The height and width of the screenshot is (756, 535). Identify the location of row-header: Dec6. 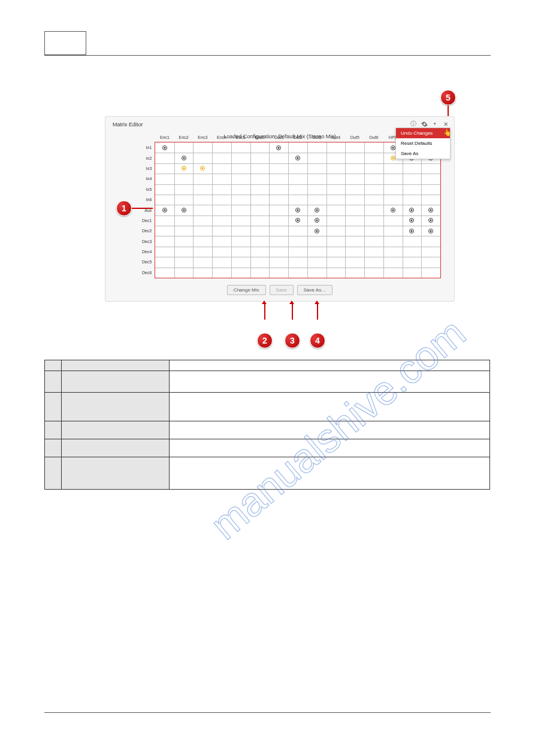
(147, 273).